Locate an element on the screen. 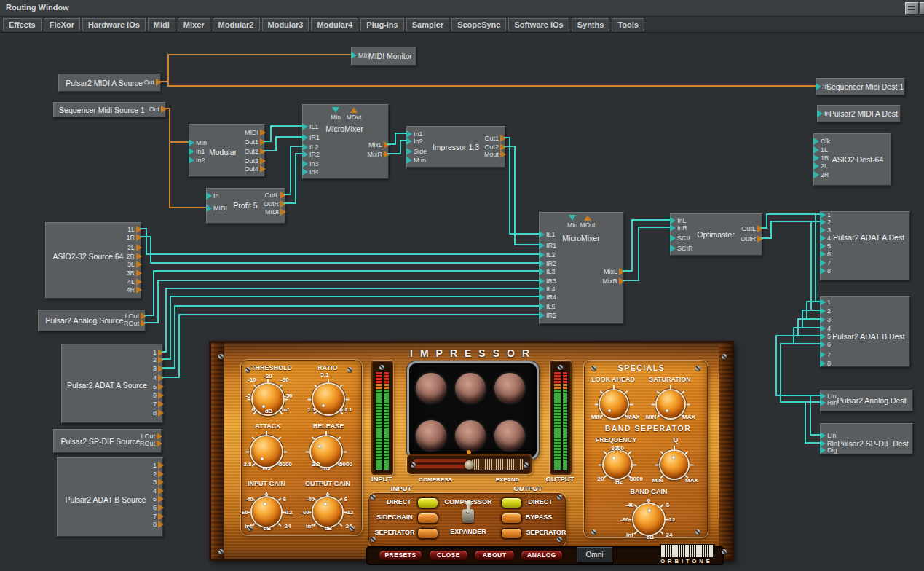  module-profit-5: Profit 5InMIDIOutLOutRMIDI is located at coordinates (246, 205).